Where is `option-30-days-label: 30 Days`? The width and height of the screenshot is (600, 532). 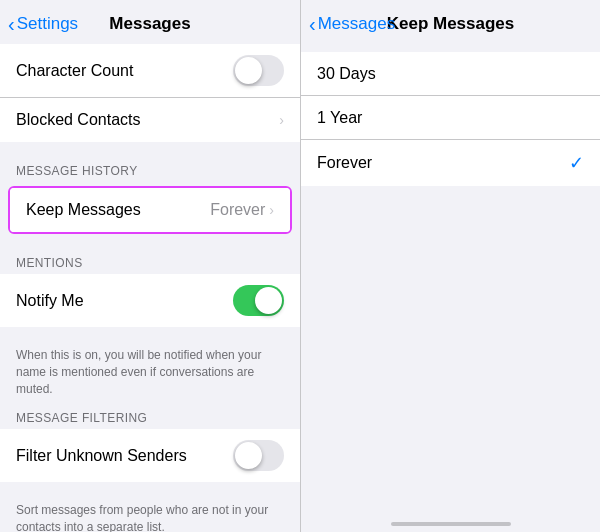 option-30-days-label: 30 Days is located at coordinates (346, 74).